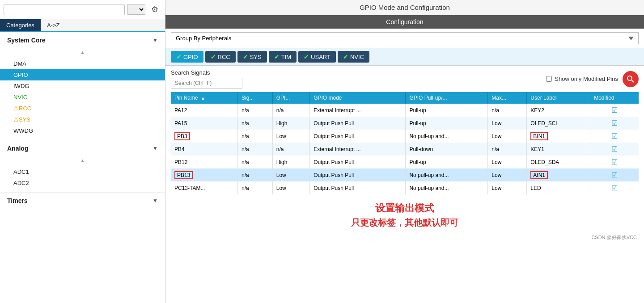  What do you see at coordinates (204, 123) in the screenshot?
I see `cell-pin-name: PA15` at bounding box center [204, 123].